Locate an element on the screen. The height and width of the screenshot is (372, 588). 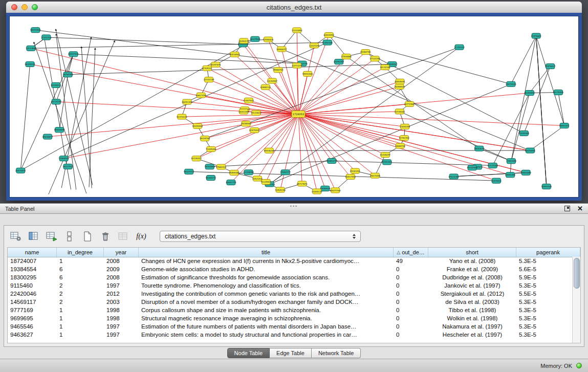
graph-node: 93480780 is located at coordinates (365, 52).